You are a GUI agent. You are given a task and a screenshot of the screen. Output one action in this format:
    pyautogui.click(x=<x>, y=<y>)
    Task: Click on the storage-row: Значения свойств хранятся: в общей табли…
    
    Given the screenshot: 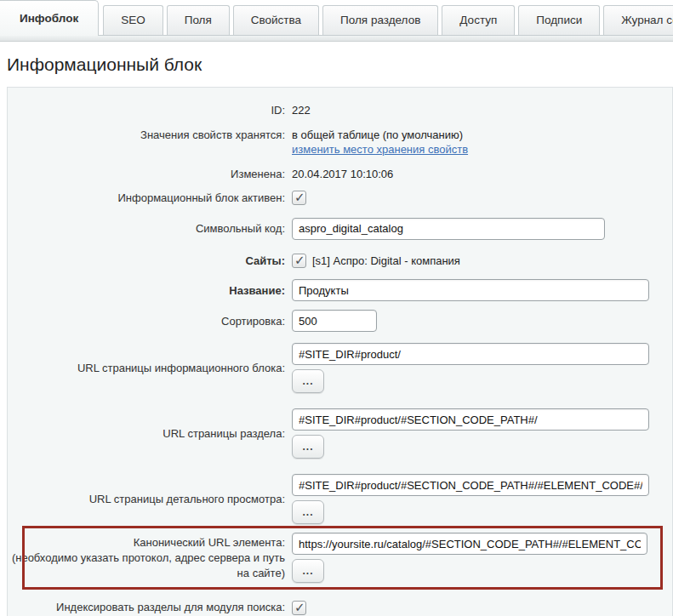 What is the action you would take?
    pyautogui.click(x=340, y=143)
    